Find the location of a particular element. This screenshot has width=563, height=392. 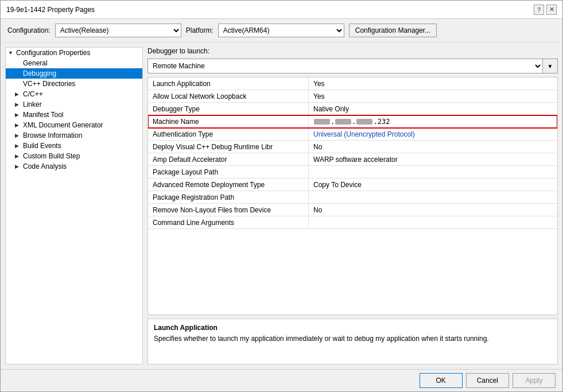

sidebar-label-vc-dirs: VC++ Directories is located at coordinates (49, 84).